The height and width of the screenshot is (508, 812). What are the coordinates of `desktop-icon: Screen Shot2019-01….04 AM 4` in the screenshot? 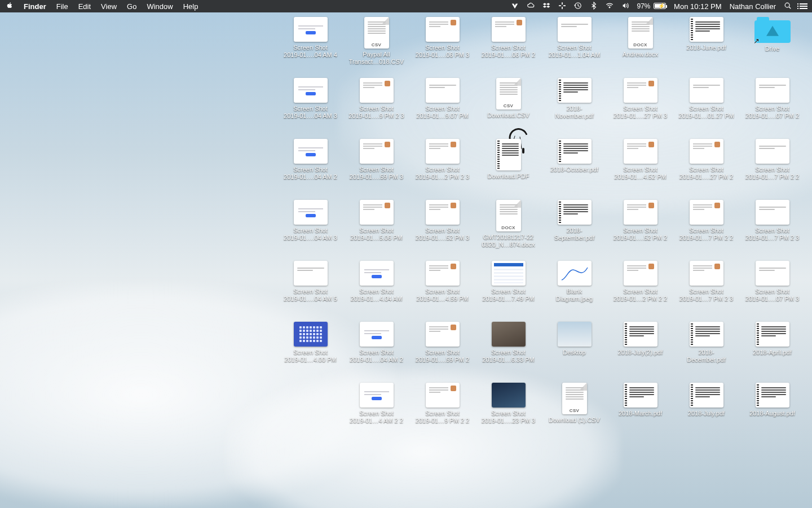 It's located at (310, 47).